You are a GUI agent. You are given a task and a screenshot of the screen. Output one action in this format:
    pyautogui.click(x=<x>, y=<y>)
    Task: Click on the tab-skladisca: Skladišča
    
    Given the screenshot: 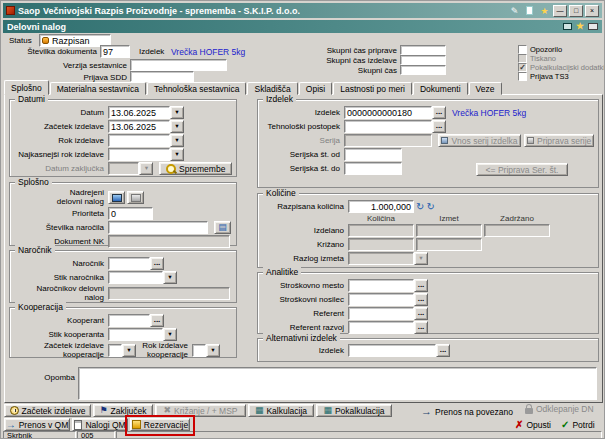 What is the action you would take?
    pyautogui.click(x=272, y=88)
    